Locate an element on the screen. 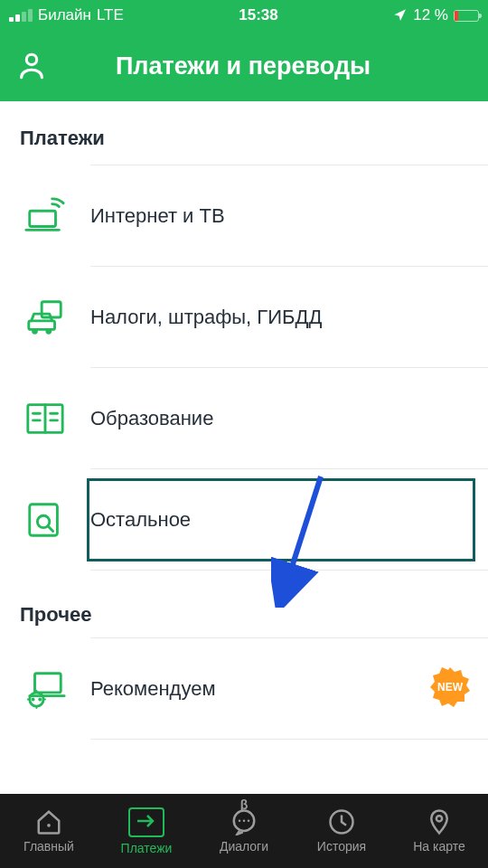 This screenshot has height=868, width=488. tab-home: Главный is located at coordinates (49, 831).